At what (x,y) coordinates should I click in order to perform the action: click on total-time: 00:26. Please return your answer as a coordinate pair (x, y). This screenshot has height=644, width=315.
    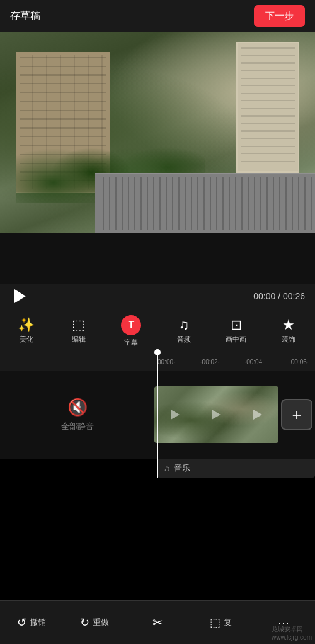
    Looking at the image, I should click on (294, 296).